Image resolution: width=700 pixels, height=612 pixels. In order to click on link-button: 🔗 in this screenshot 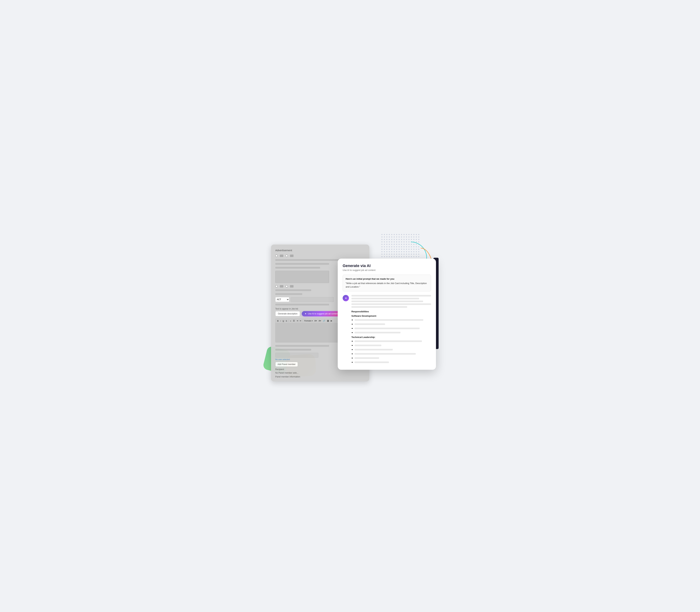, I will do `click(324, 321)`.